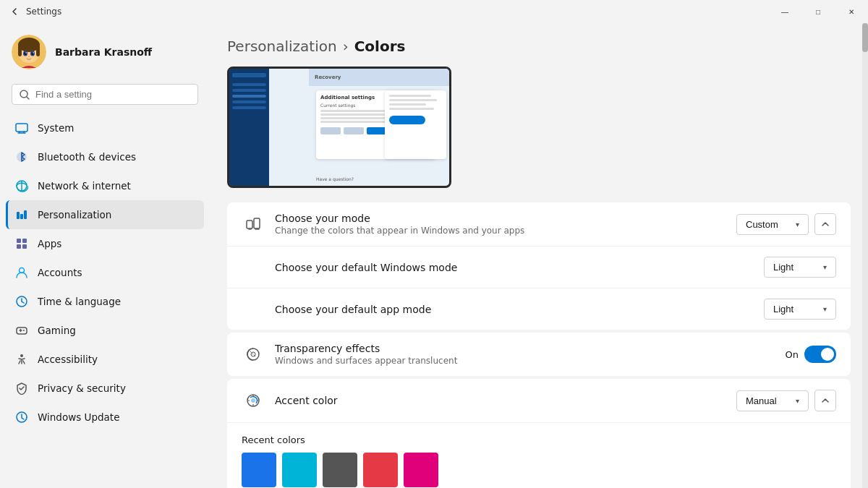 The height and width of the screenshot is (488, 868). What do you see at coordinates (539, 224) in the screenshot?
I see `choose-mode-row: Choose your mode Change the colors that …` at bounding box center [539, 224].